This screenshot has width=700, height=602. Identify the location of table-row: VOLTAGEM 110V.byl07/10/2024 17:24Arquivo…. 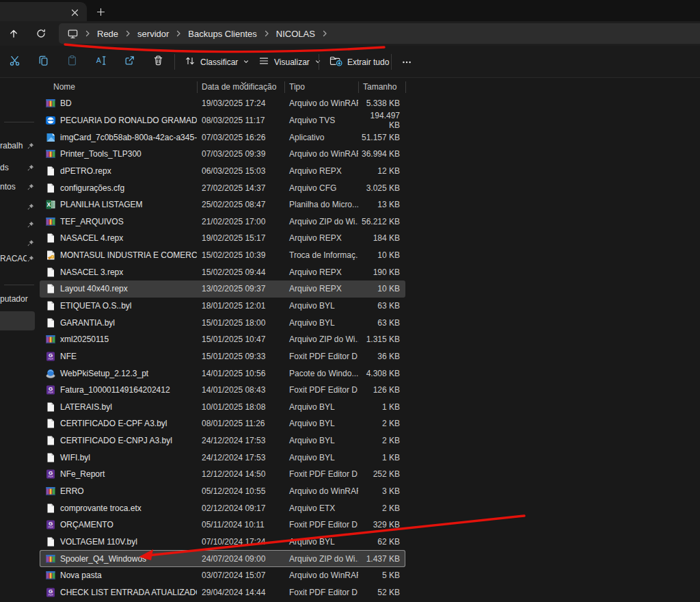
(223, 542).